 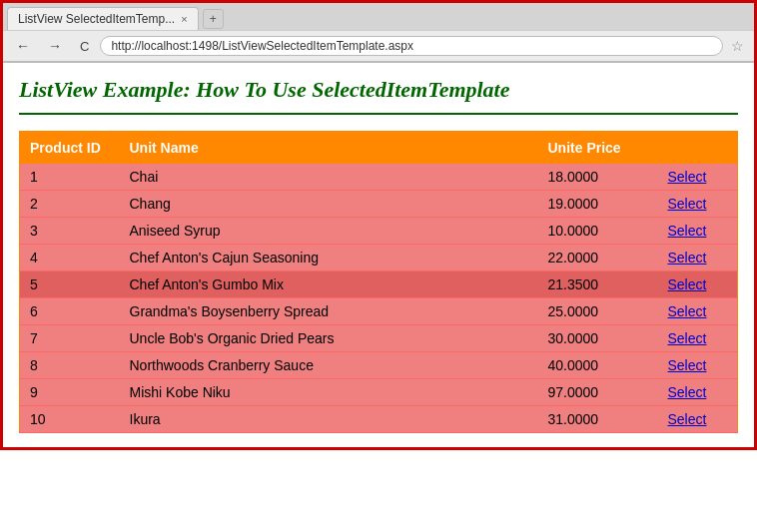 I want to click on table-row: 2Chang19.0000Select, so click(x=379, y=204).